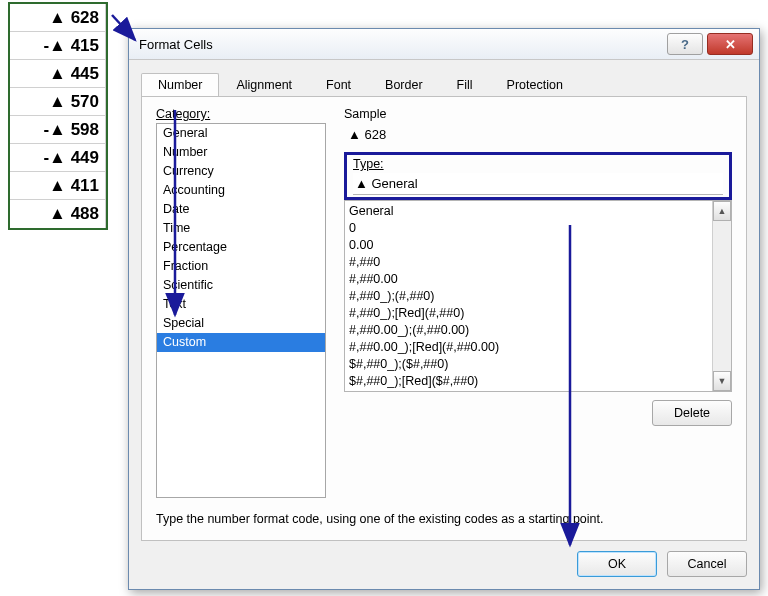 This screenshot has height=596, width=768. Describe the element at coordinates (241, 286) in the screenshot. I see `category-item: Scientific` at that location.